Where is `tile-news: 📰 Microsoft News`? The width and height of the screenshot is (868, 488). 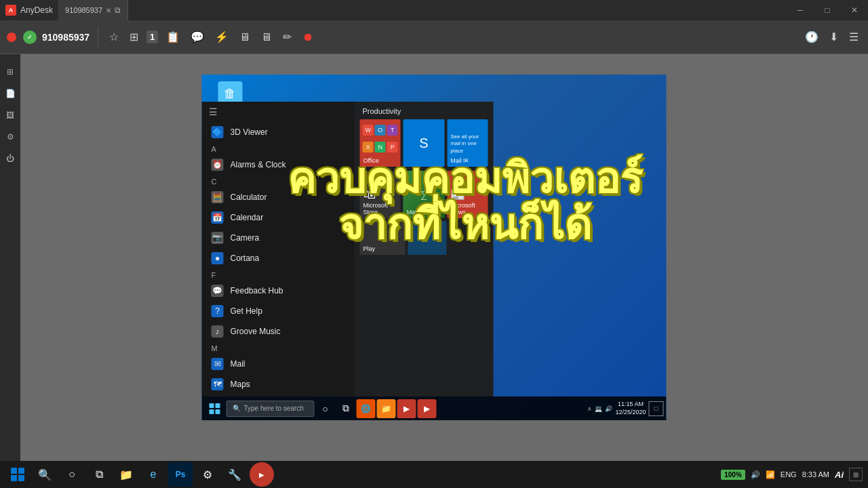 tile-news: 📰 Microsoft News is located at coordinates (467, 195).